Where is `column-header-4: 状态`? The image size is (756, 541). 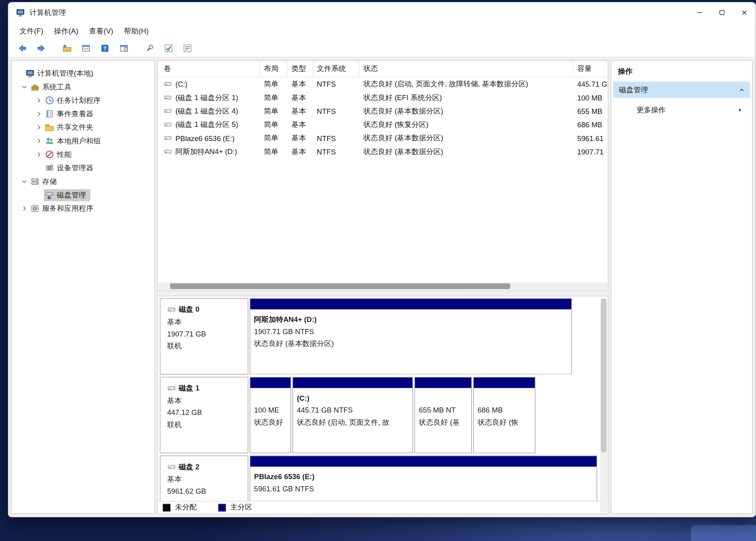
column-header-4: 状态 is located at coordinates (466, 69).